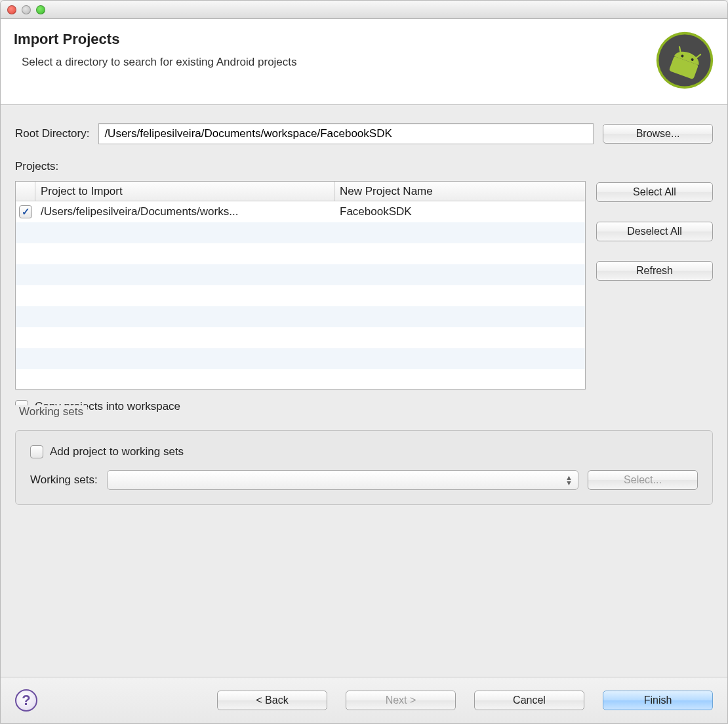 This screenshot has height=724, width=728. I want to click on root-directory-row: Root Directory: Browse..., so click(364, 134).